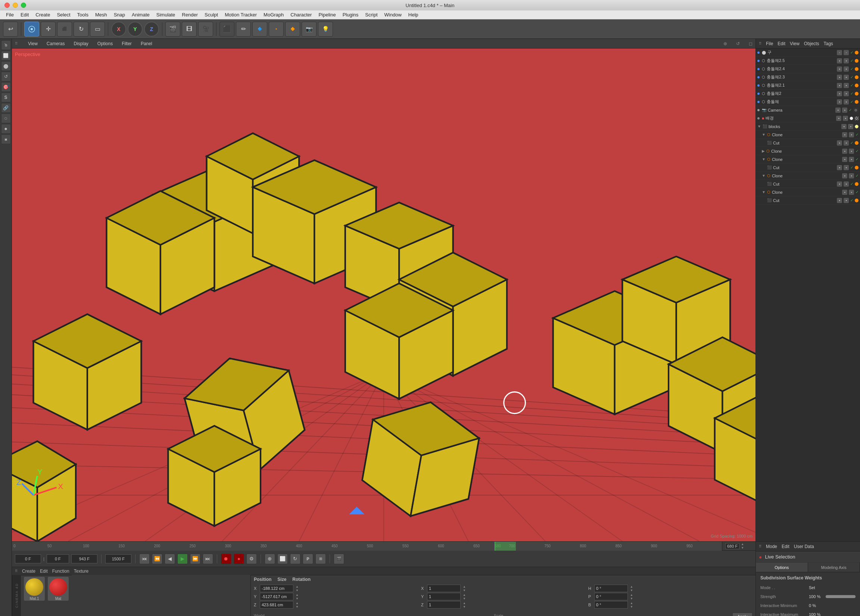 The image size is (860, 616). Describe the element at coordinates (611, 588) in the screenshot. I see `rot-h-input` at that location.